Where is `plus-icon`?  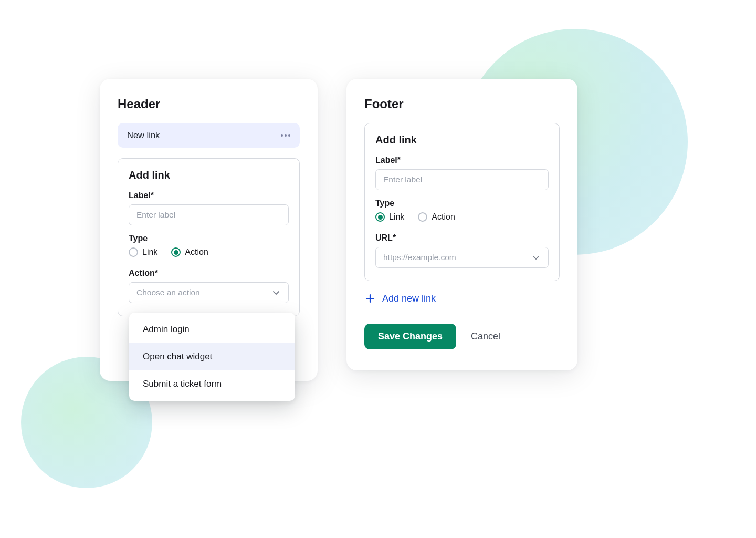 plus-icon is located at coordinates (370, 298).